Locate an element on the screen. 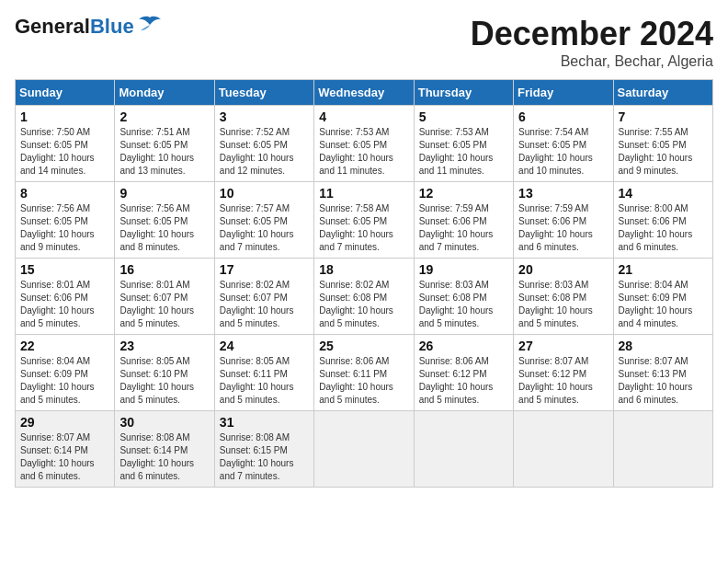 This screenshot has width=728, height=563. day-number: 11 is located at coordinates (364, 193).